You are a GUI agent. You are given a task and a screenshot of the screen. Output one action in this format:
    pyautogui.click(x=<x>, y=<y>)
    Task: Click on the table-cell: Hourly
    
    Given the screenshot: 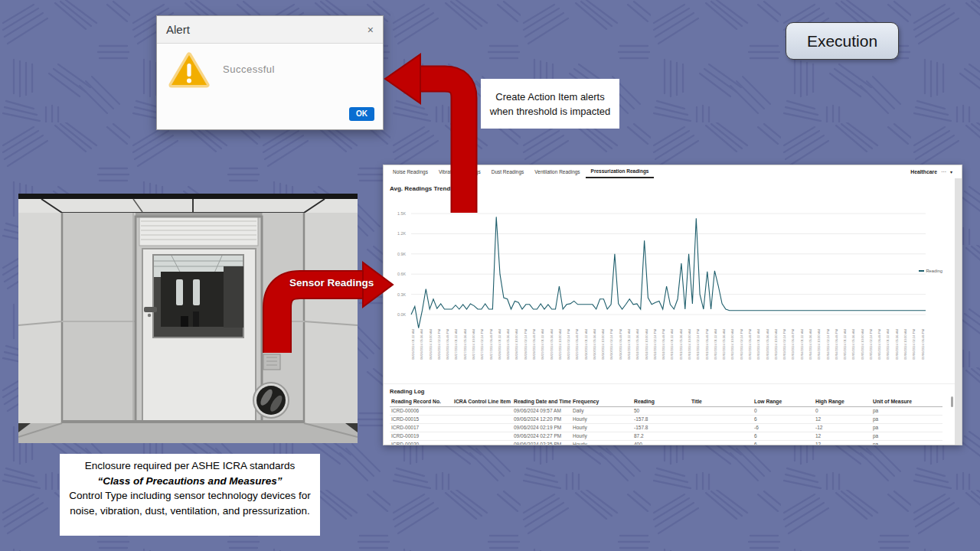 What is the action you would take?
    pyautogui.click(x=602, y=419)
    